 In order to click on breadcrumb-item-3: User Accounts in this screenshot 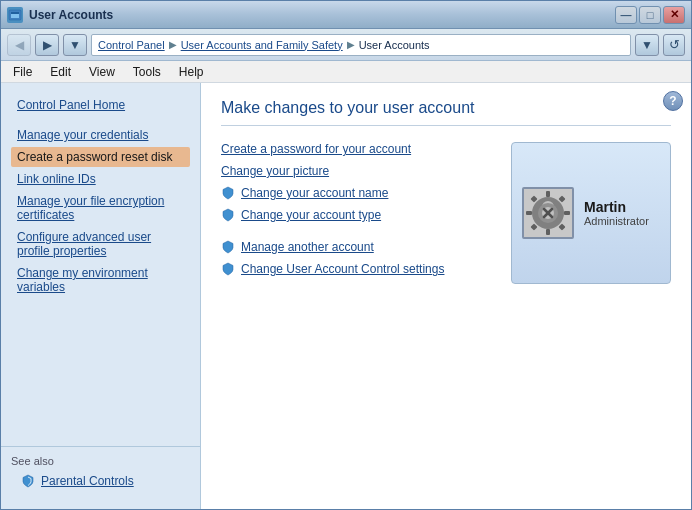, I will do `click(394, 45)`.